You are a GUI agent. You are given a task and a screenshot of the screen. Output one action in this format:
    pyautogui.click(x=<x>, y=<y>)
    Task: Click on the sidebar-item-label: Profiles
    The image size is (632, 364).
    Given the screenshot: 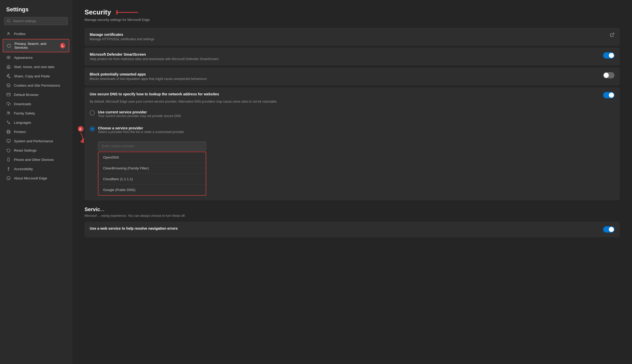 What is the action you would take?
    pyautogui.click(x=20, y=34)
    